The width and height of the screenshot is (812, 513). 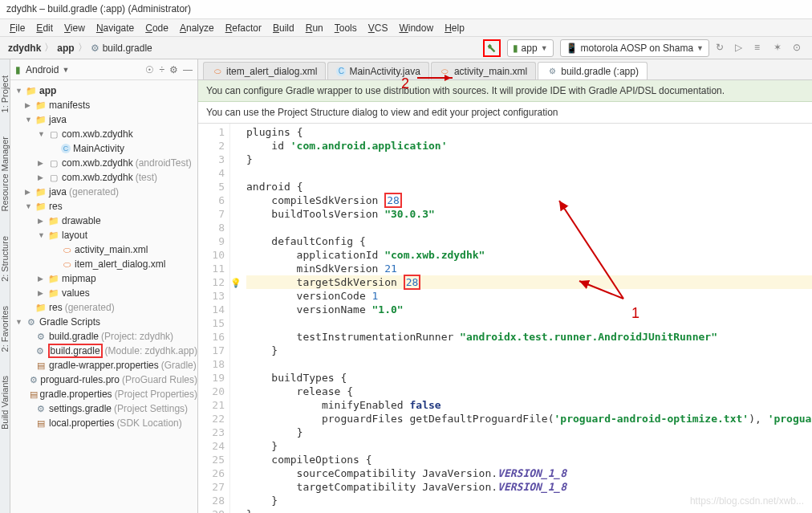 What do you see at coordinates (104, 264) in the screenshot?
I see `tree-node: ⬭item_alert_dialog.xml` at bounding box center [104, 264].